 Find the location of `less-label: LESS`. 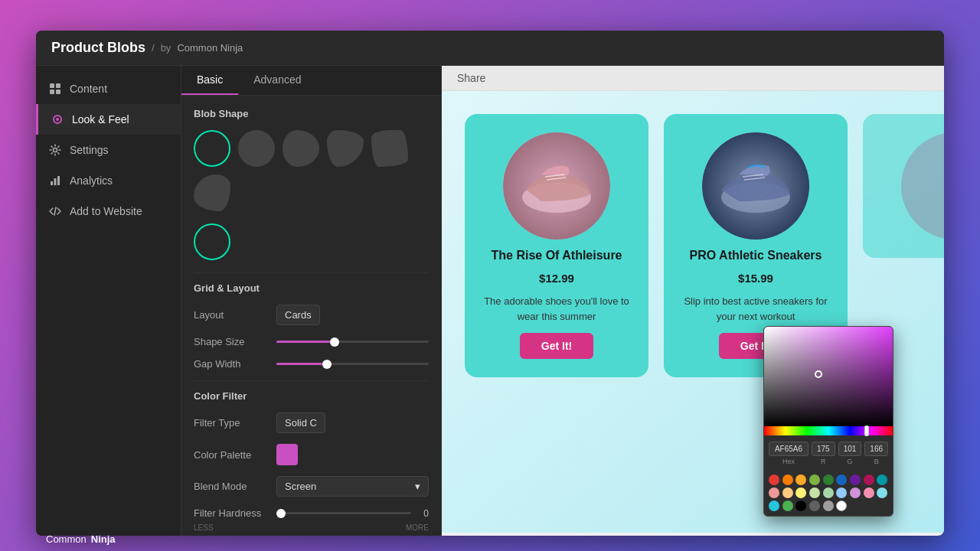

less-label: LESS is located at coordinates (204, 528).